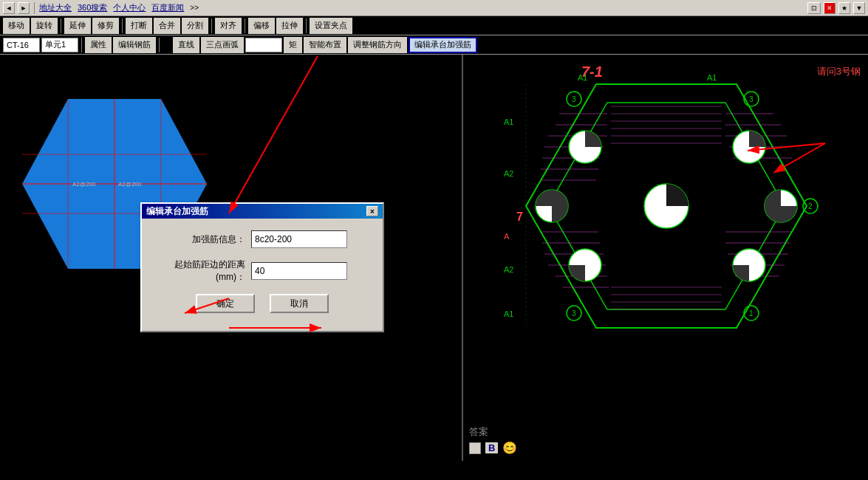 The image size is (868, 480). What do you see at coordinates (262, 239) in the screenshot?
I see `dialog-row-field1: 加强筋信息：` at bounding box center [262, 239].